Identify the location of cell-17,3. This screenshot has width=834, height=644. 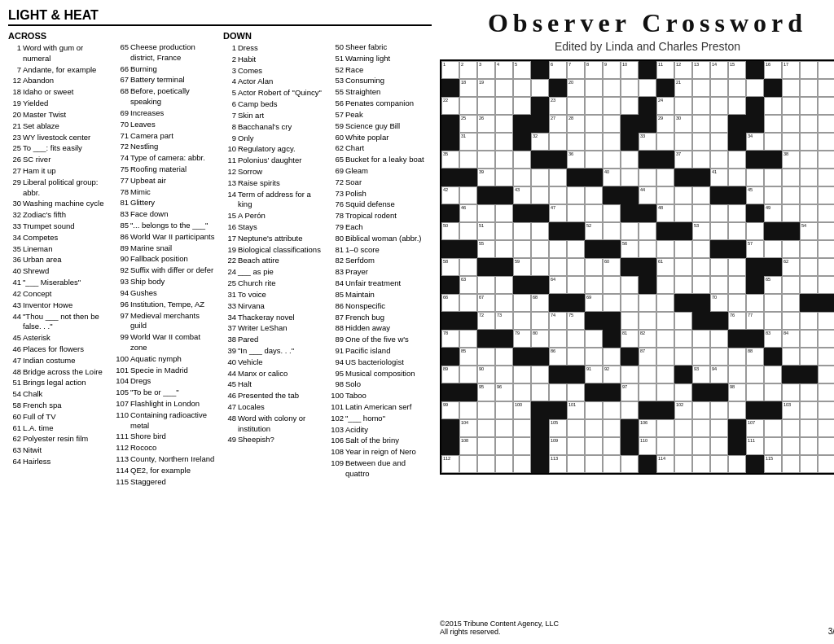
(504, 375).